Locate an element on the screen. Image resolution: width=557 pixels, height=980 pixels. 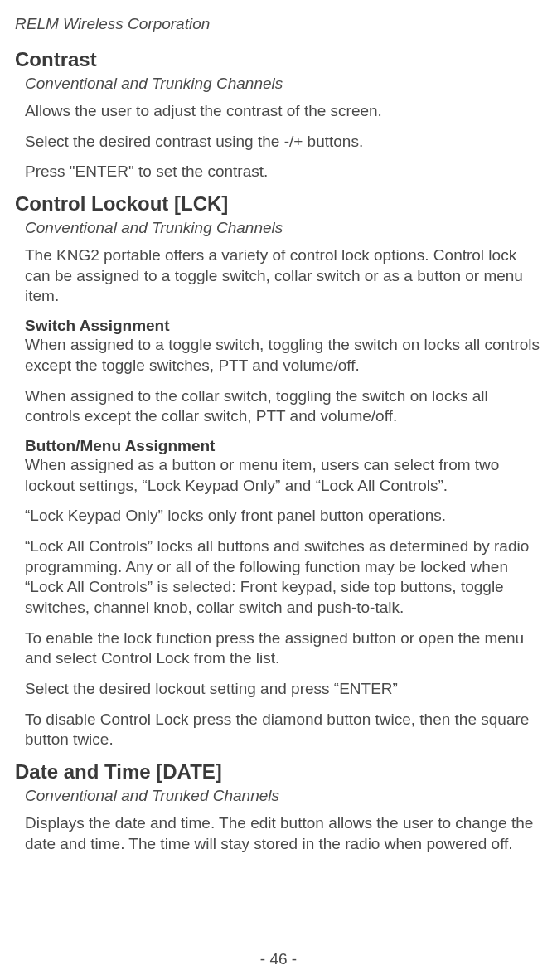
body-text: Select the desired lockout setting and p… is located at coordinates (283, 690).